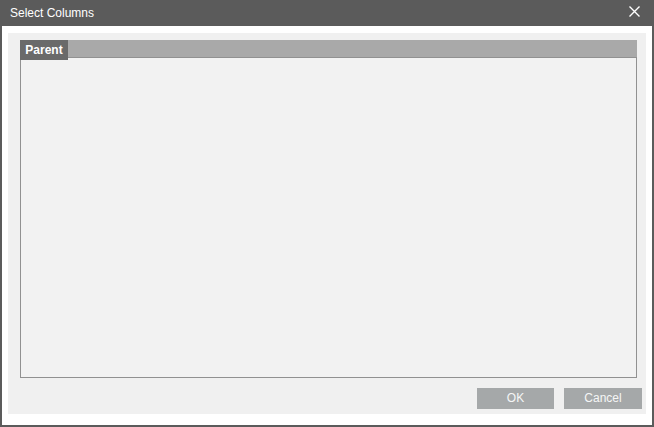 Image resolution: width=654 pixels, height=427 pixels. Describe the element at coordinates (52, 13) in the screenshot. I see `dialog-title: Select Columns` at that location.